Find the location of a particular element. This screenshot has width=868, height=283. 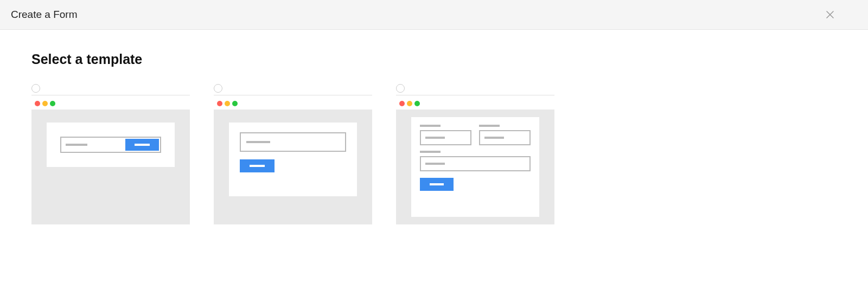

template-option-multi-field is located at coordinates (475, 155).